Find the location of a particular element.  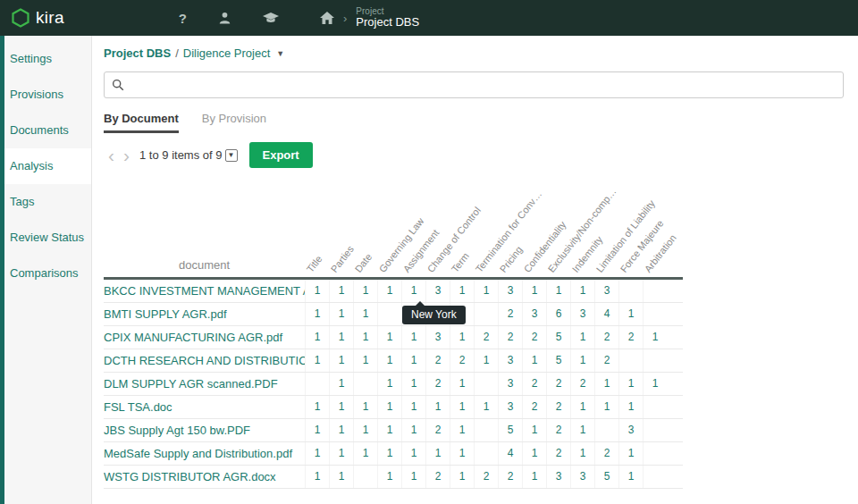

sidebar-item-review-status: Review Status is located at coordinates (46, 238).